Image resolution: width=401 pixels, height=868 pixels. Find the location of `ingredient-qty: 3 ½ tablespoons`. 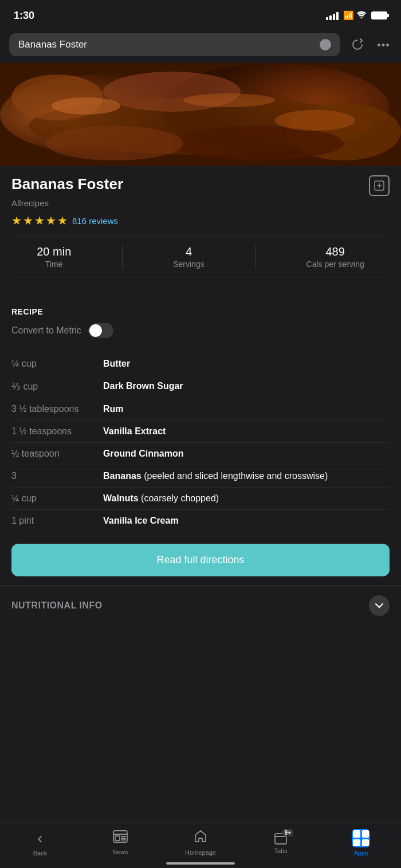

ingredient-qty: 3 ½ tablespoons is located at coordinates (57, 409).